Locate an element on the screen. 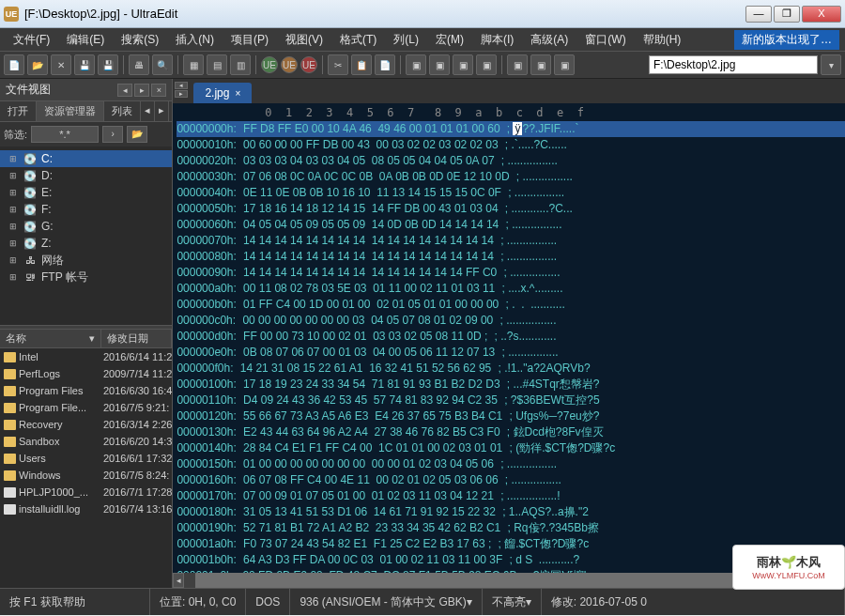  drive-item: ⊞🖧网络 is located at coordinates (86, 260).